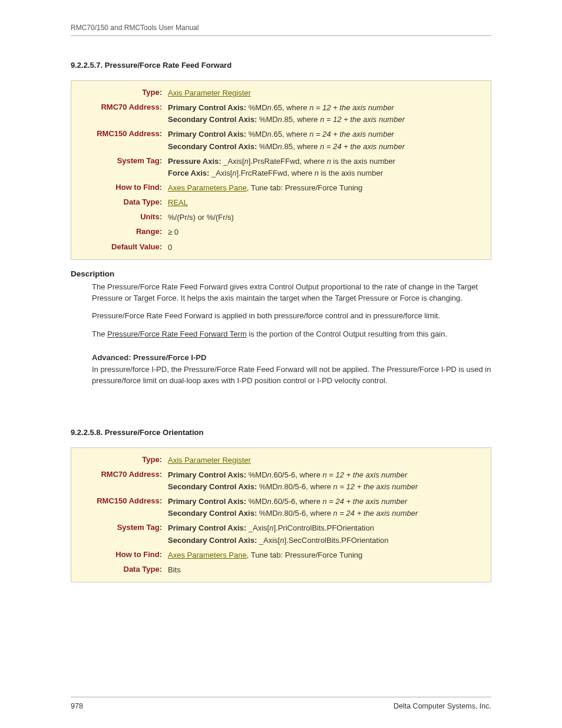  What do you see at coordinates (281, 65) in the screenshot?
I see `section-heading-1: 9.2.2.5.7. Pressure/Force Rate Feed Forw…` at bounding box center [281, 65].